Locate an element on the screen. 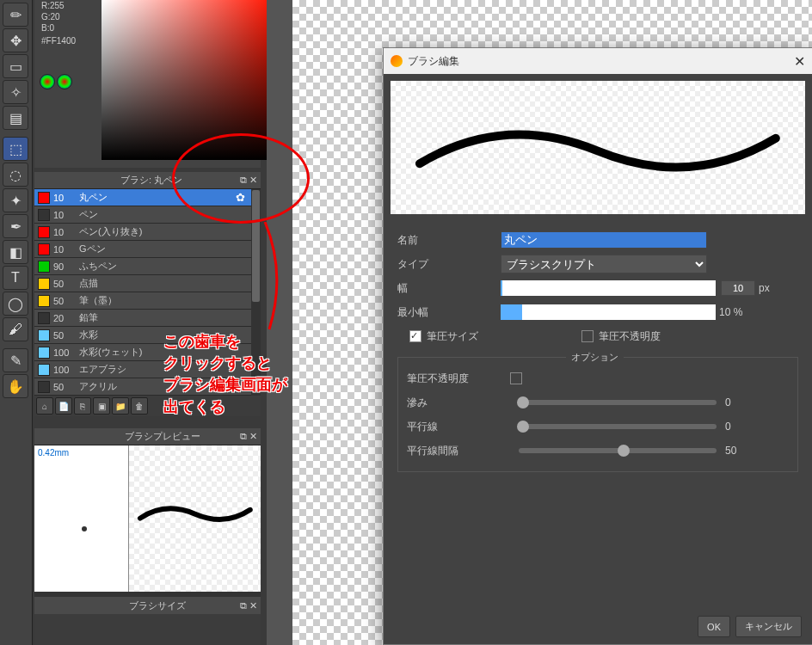 Image resolution: width=812 pixels, height=645 pixels. type-label: タイプ is located at coordinates (449, 265).